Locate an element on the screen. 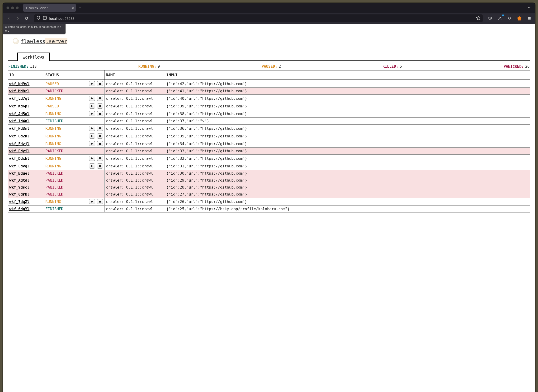 The width and height of the screenshot is (538, 392). workflow-link: wkf_Hd3ml is located at coordinates (19, 129).